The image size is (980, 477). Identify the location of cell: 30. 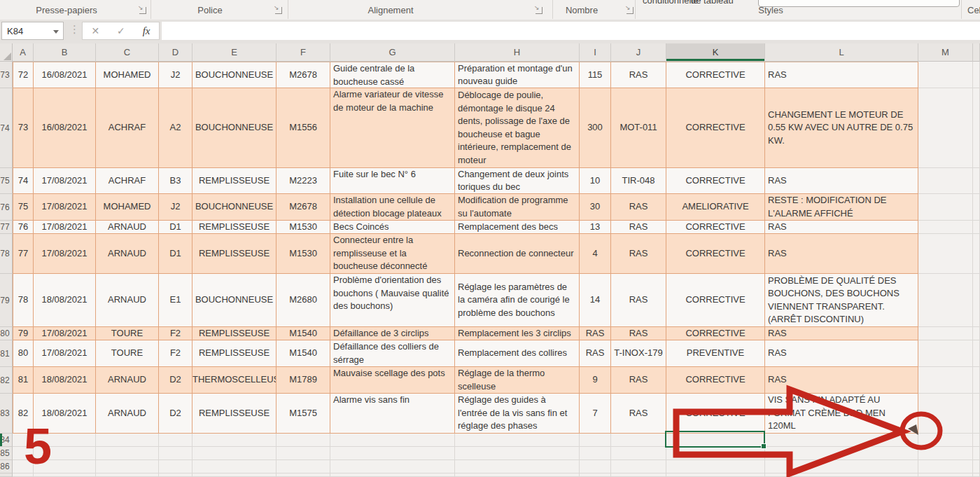
(595, 207).